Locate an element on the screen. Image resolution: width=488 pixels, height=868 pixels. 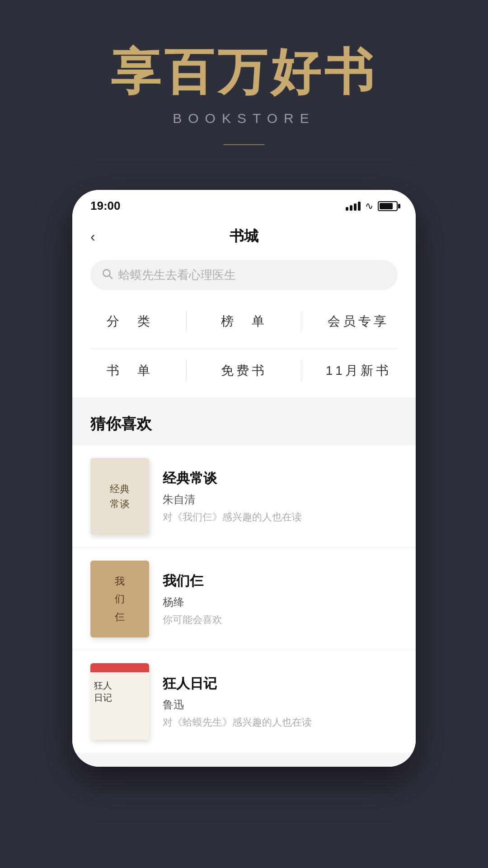
book-cover-2: 我们仨 is located at coordinates (120, 599).